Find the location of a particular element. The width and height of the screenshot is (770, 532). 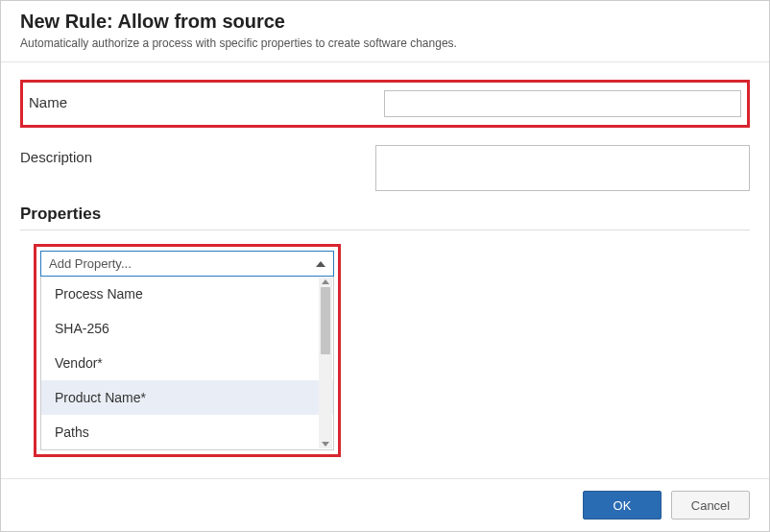

dialog-footer: OK Cancel is located at coordinates (385, 505).